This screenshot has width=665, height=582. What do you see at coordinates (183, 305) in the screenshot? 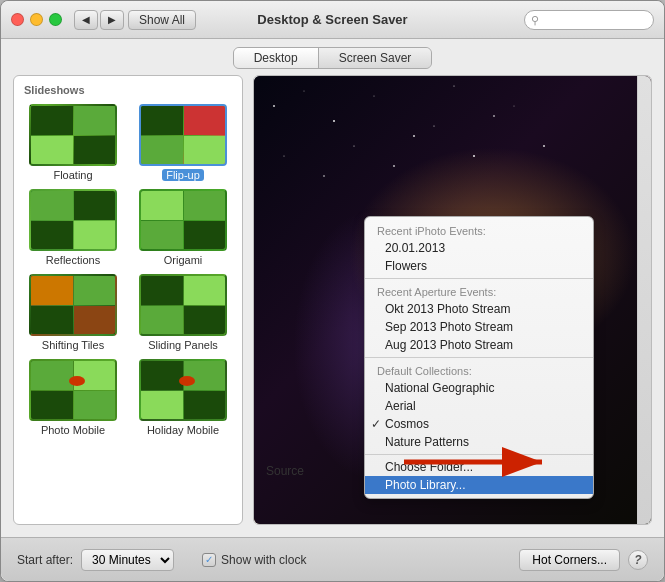
I see `slideshow-thumb-sliding` at bounding box center [183, 305].